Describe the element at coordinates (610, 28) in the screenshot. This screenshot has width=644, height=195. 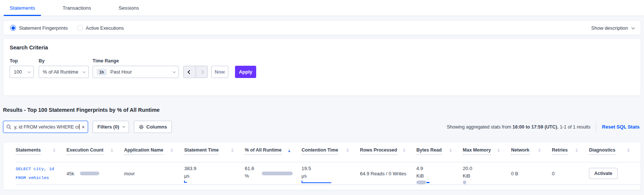
I see `show-description-label: Show description` at that location.